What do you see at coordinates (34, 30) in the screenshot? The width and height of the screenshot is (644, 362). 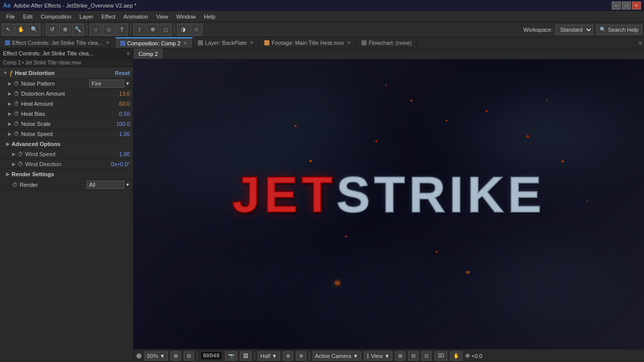 I see `zoom-tool: 🔍` at bounding box center [34, 30].